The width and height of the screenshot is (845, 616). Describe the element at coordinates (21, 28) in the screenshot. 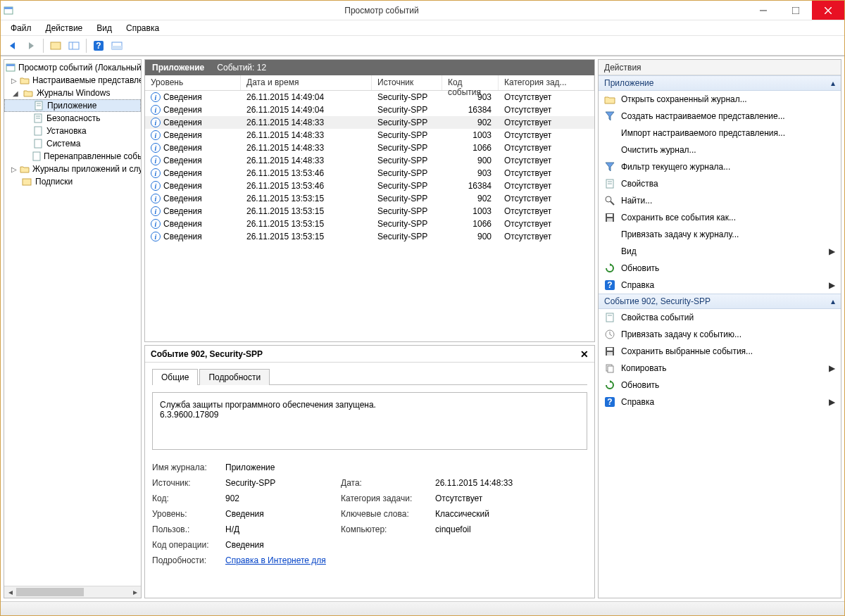

I see `menu-file: Файл` at that location.